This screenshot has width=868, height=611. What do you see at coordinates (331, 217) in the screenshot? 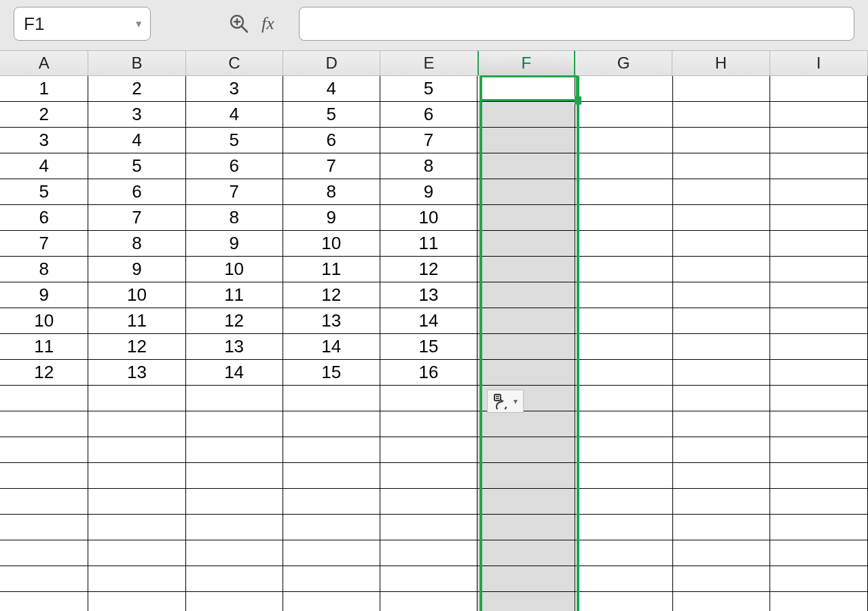
I see `cell-D6: 9` at bounding box center [331, 217].